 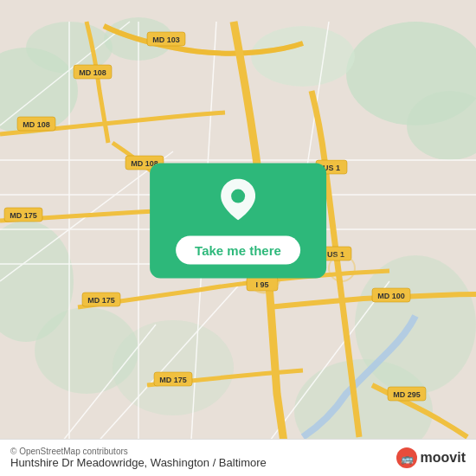 I want to click on svg-text: MD 100, so click(x=391, y=296).